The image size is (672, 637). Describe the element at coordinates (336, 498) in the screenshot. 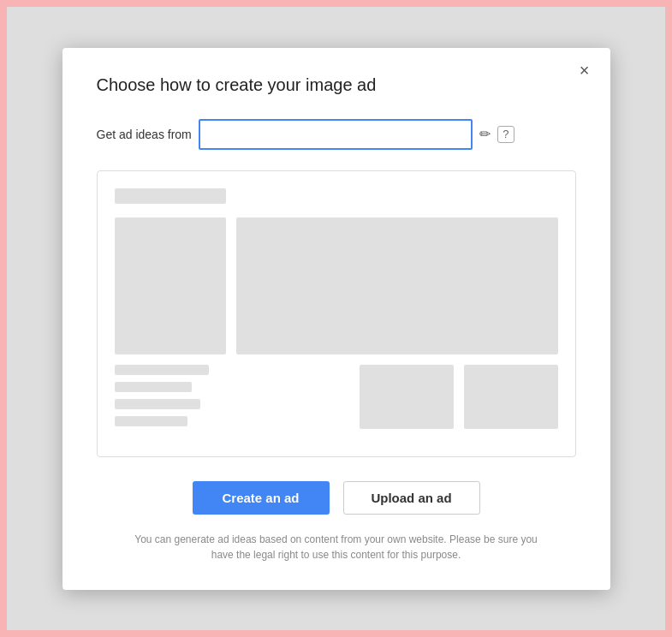

I see `buttons-row: Create an ad Upload an ad` at that location.